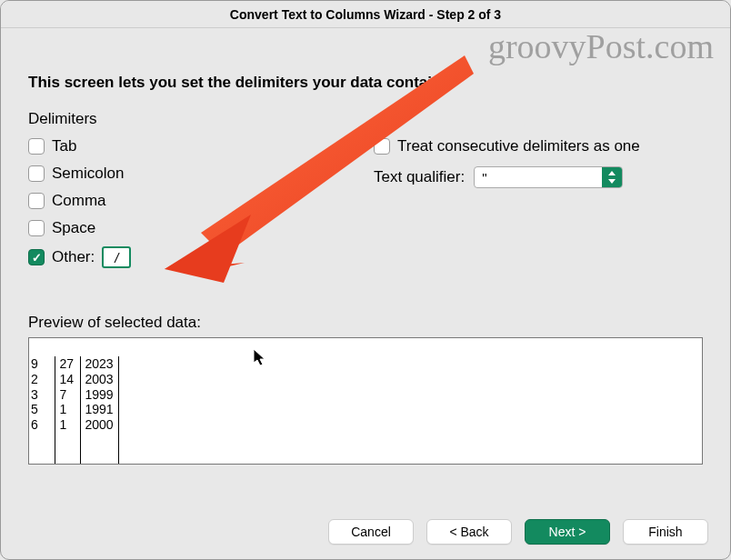 Image resolution: width=731 pixels, height=560 pixels. What do you see at coordinates (366, 15) in the screenshot?
I see `dialog-title: Convert Text to Columns Wizard - Step 2 …` at bounding box center [366, 15].